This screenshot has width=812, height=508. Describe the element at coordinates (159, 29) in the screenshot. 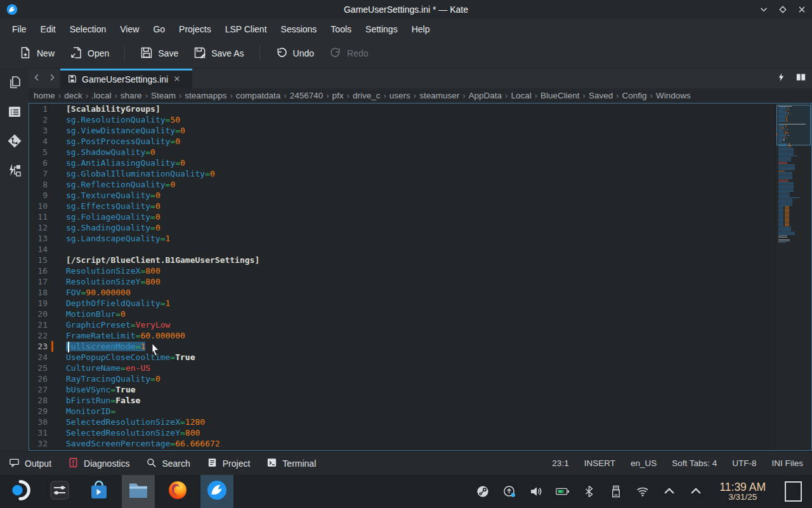

I see `menu-go: Go` at that location.